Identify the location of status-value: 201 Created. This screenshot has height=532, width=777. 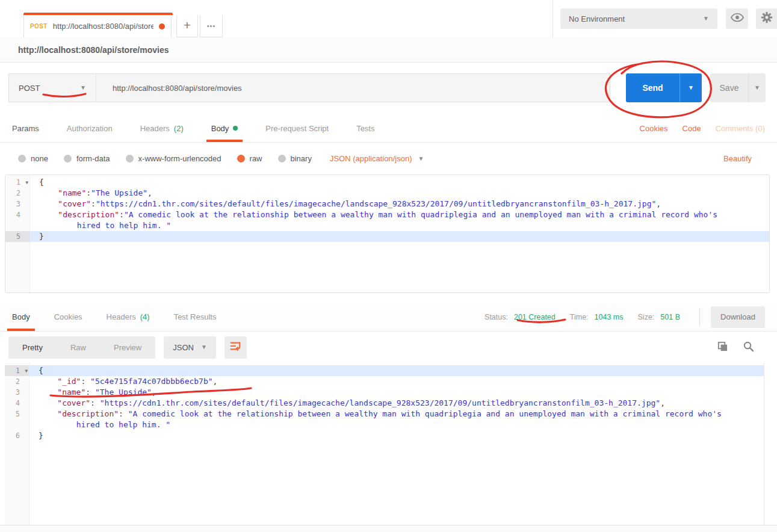
(534, 317).